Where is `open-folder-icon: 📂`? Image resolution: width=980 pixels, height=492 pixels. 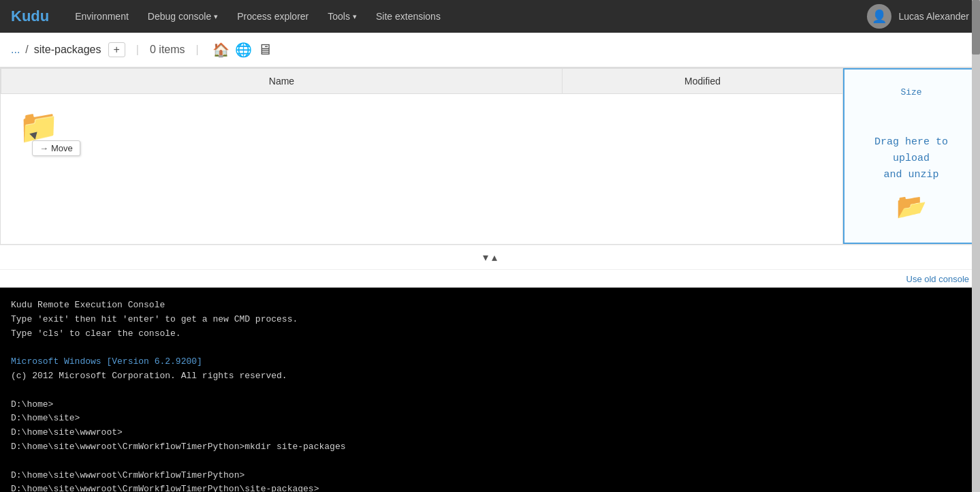 open-folder-icon: 📂 is located at coordinates (911, 209).